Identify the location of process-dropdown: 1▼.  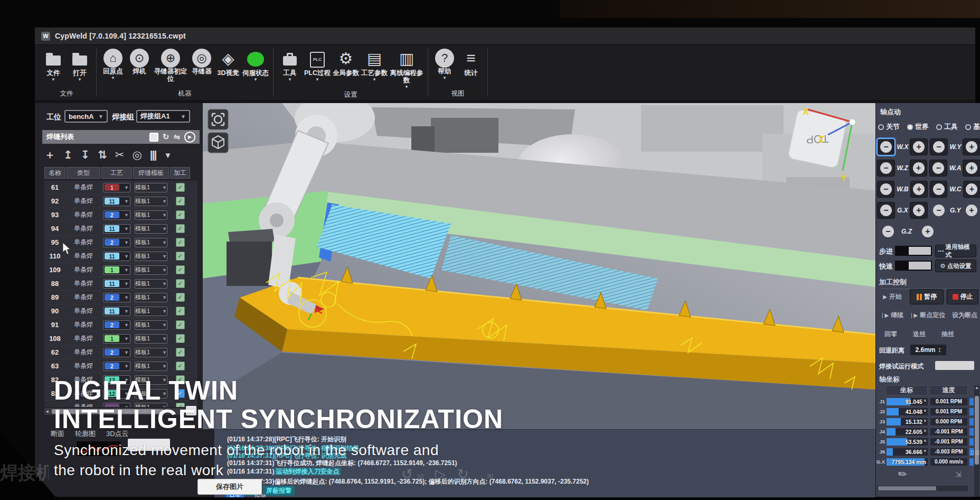
(117, 339).